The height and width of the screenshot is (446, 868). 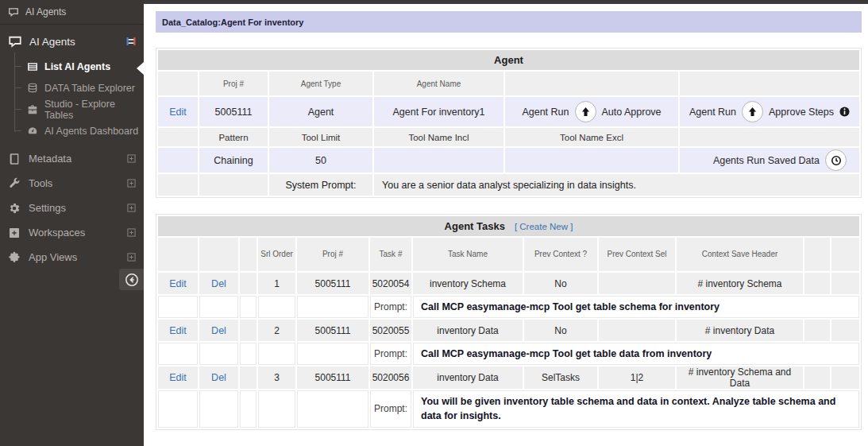 What do you see at coordinates (592, 137) in the screenshot?
I see `column-header-tool-name-excl: Tool Name Excl` at bounding box center [592, 137].